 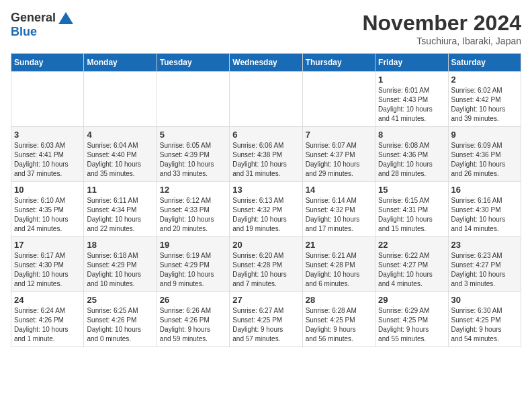 What do you see at coordinates (266, 154) in the screenshot?
I see `calendar-week-2: 3Sunrise: 6:03 AM Sunset: 4:41 PM Daylig…` at bounding box center [266, 154].